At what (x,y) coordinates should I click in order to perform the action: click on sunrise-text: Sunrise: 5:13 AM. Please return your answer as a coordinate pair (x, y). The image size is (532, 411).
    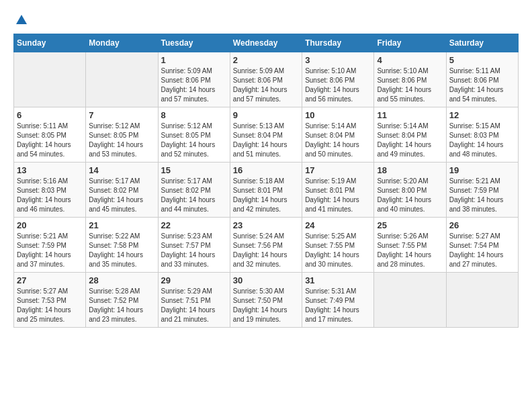
    Looking at the image, I should click on (266, 126).